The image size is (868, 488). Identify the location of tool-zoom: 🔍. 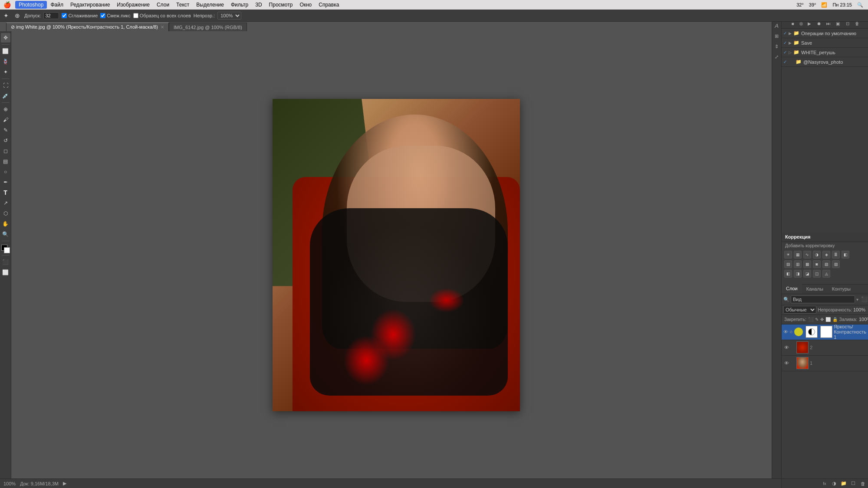
(6, 234).